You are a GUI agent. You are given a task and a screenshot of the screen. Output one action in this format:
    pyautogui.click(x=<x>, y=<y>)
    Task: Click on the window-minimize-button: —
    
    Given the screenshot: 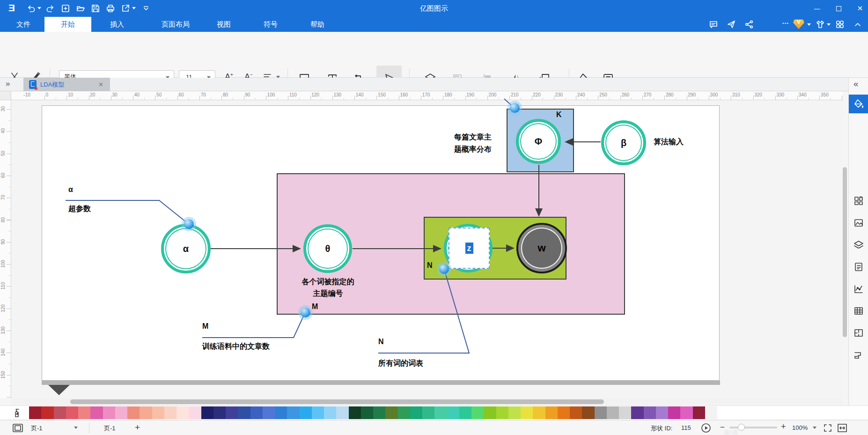 What is the action you would take?
    pyautogui.click(x=817, y=8)
    